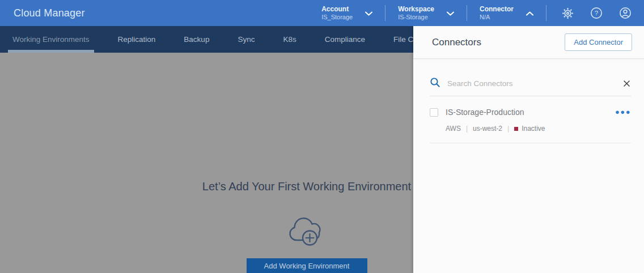 The width and height of the screenshot is (644, 273). Describe the element at coordinates (567, 13) in the screenshot. I see `settings-gear-icon` at that location.